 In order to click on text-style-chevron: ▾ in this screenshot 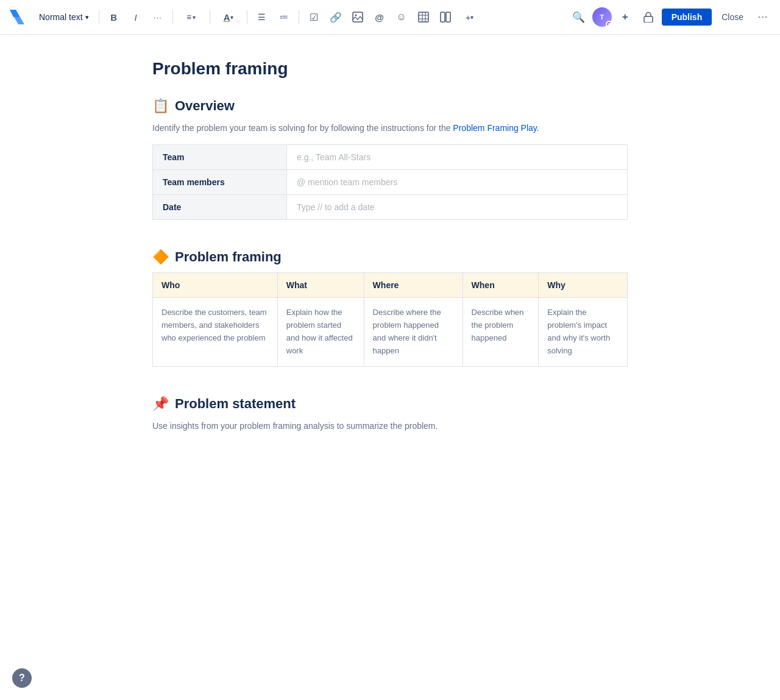, I will do `click(87, 17)`.